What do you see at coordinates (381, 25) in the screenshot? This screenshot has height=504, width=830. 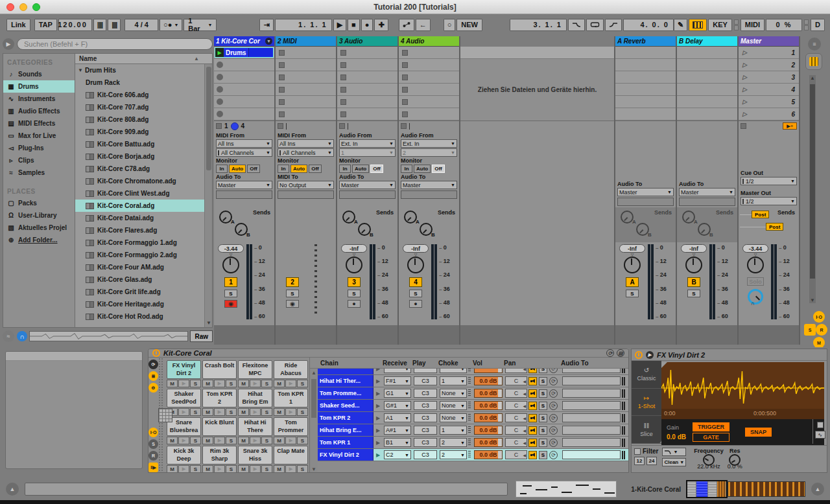 I see `overdub-button: ✚` at bounding box center [381, 25].